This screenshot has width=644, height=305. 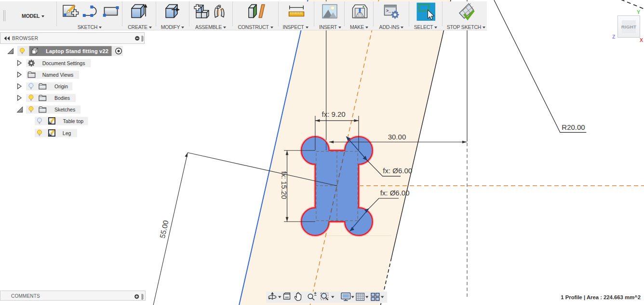 I want to click on svg-text: fx: 9.20, so click(x=334, y=114).